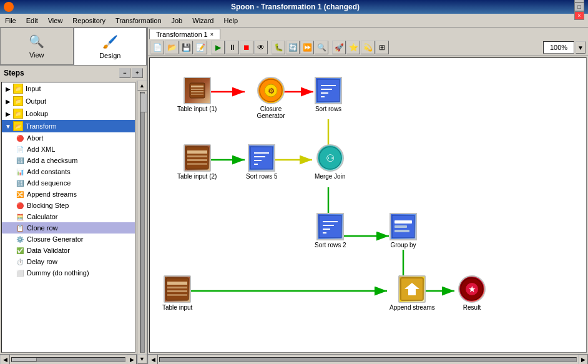 The image size is (588, 364). I want to click on sidebar-item-transform: ▼ 📂 Transform, so click(69, 126).